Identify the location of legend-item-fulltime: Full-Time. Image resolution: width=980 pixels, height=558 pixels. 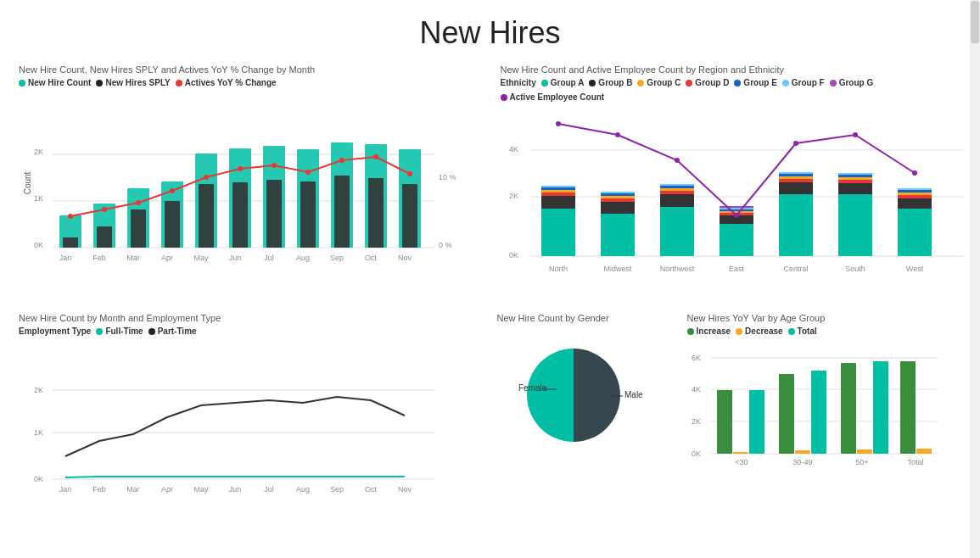
(119, 331).